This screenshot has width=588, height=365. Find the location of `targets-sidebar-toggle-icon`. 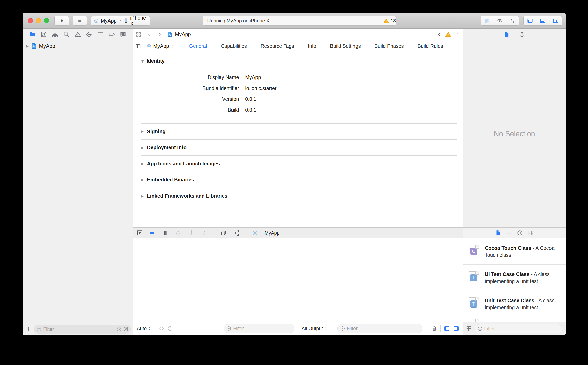

targets-sidebar-toggle-icon is located at coordinates (138, 46).